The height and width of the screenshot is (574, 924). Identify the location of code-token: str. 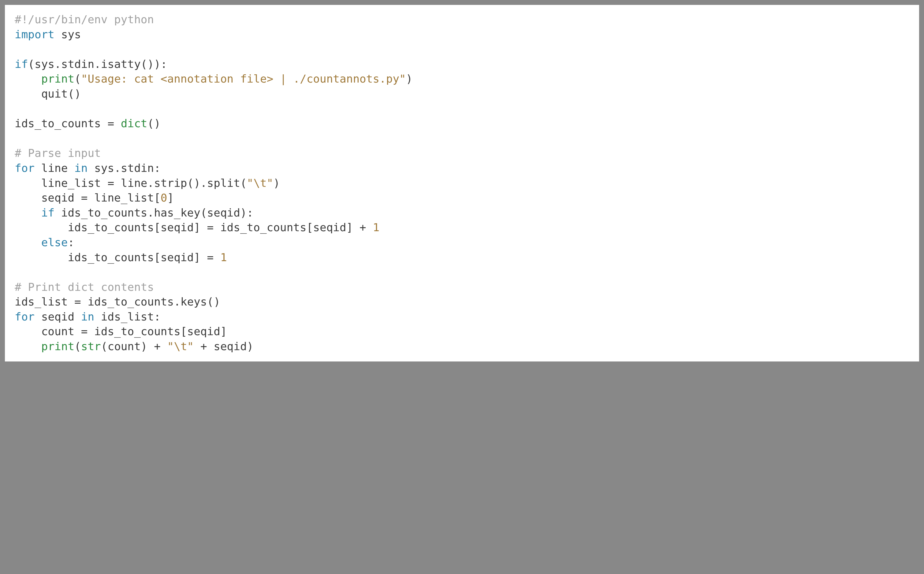
(91, 346).